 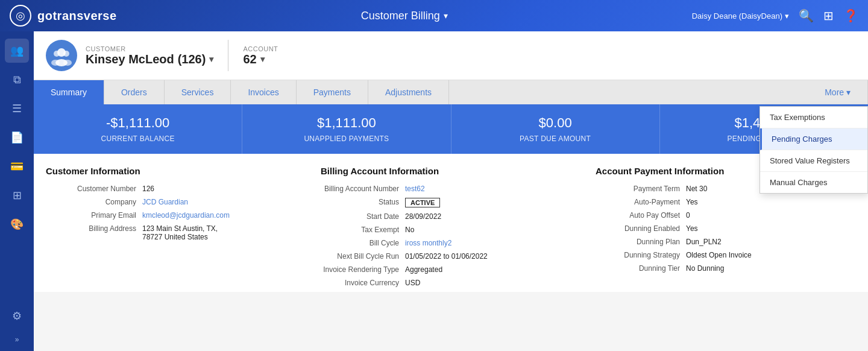 I want to click on stat-unapplied-payments-label: Unapplied Payments, so click(x=346, y=139).